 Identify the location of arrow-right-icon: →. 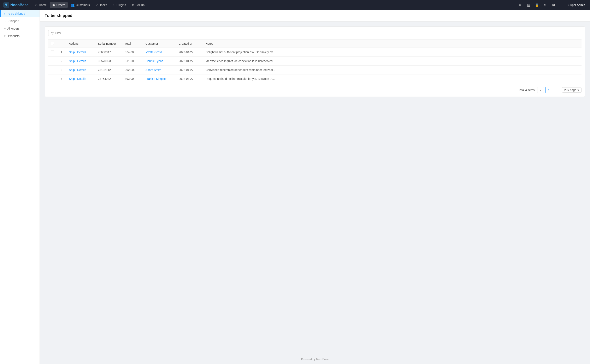
(5, 21).